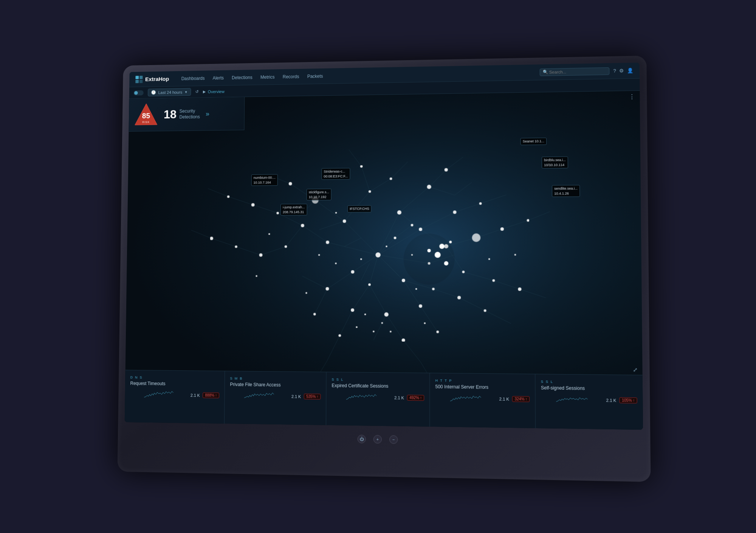  What do you see at coordinates (393, 440) in the screenshot?
I see `minus-button: −` at bounding box center [393, 440].